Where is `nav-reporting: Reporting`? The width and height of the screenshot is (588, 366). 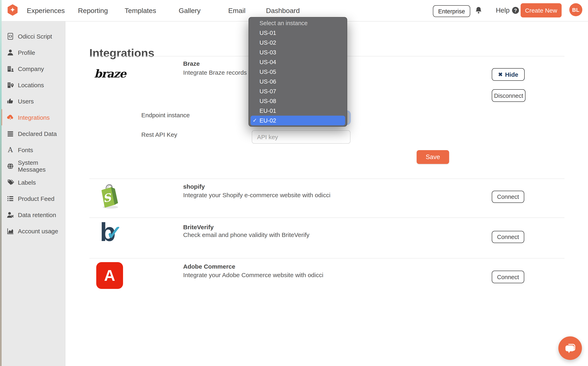
nav-reporting: Reporting is located at coordinates (93, 11).